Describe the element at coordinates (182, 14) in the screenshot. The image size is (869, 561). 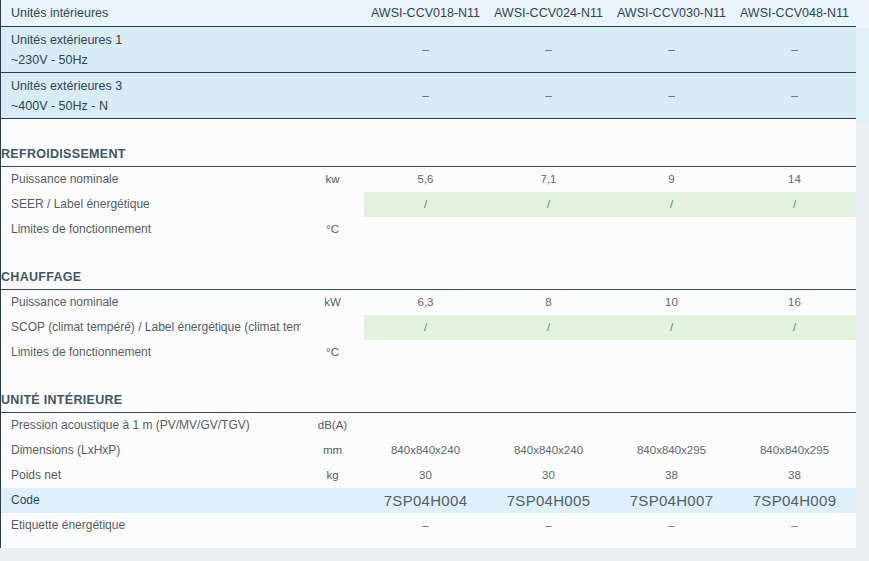
I see `indoor-units-label: Unités intérieures` at that location.